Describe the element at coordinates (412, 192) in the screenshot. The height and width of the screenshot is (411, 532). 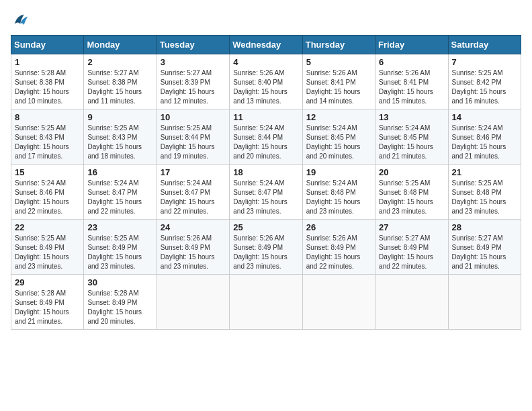
I see `calendar-day-cell: 20 Sunrise: 5:25 AM Sunset: 8:48 PM Dayl…` at that location.